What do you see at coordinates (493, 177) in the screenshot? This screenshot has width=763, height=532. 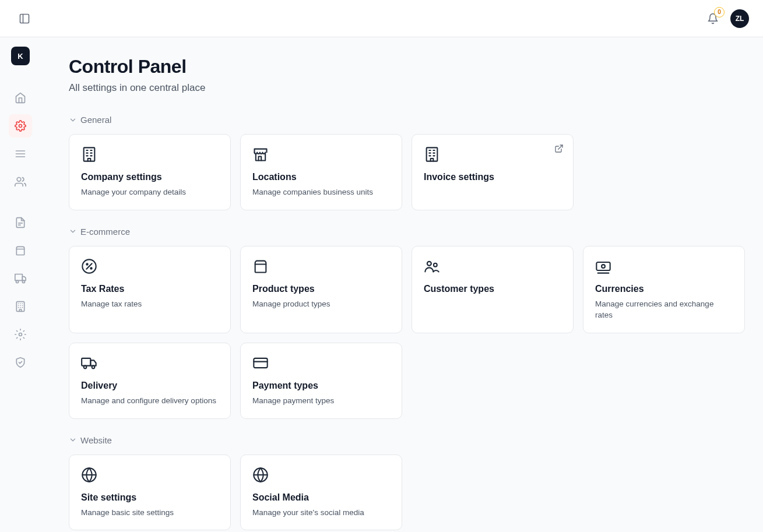 I see `card-title: Invoice settings` at bounding box center [493, 177].